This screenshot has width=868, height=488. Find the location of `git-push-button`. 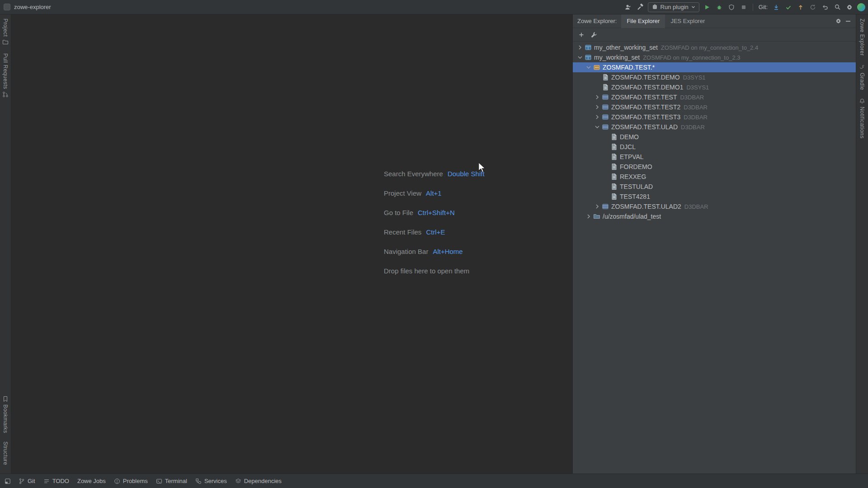

git-push-button is located at coordinates (801, 7).